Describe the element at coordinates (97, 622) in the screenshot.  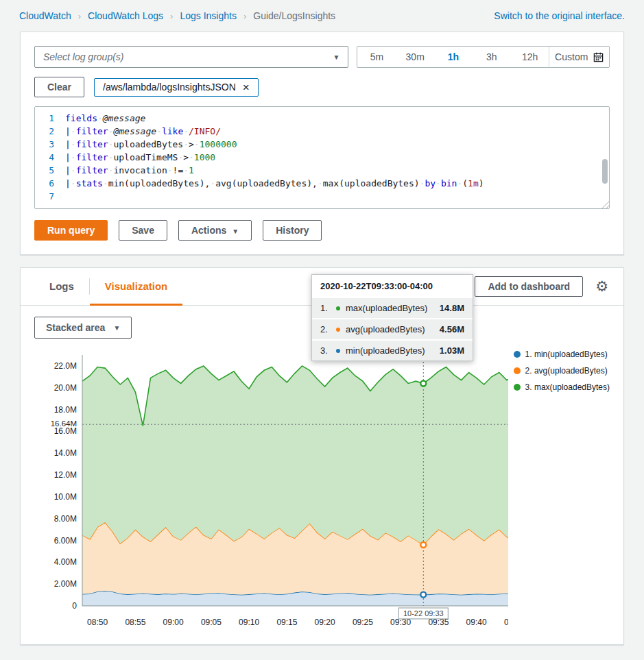
I see `svg-text: 08:50` at that location.